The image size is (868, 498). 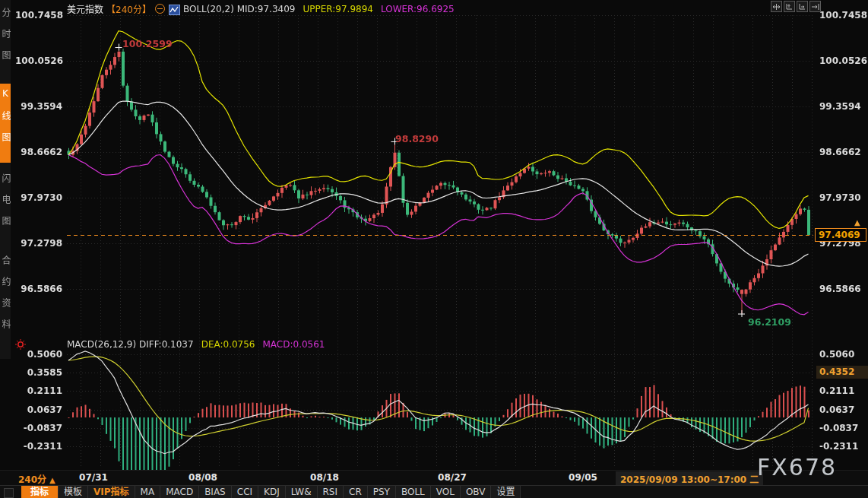 I want to click on price-axis-label-left: 98.6662, so click(x=39, y=152).